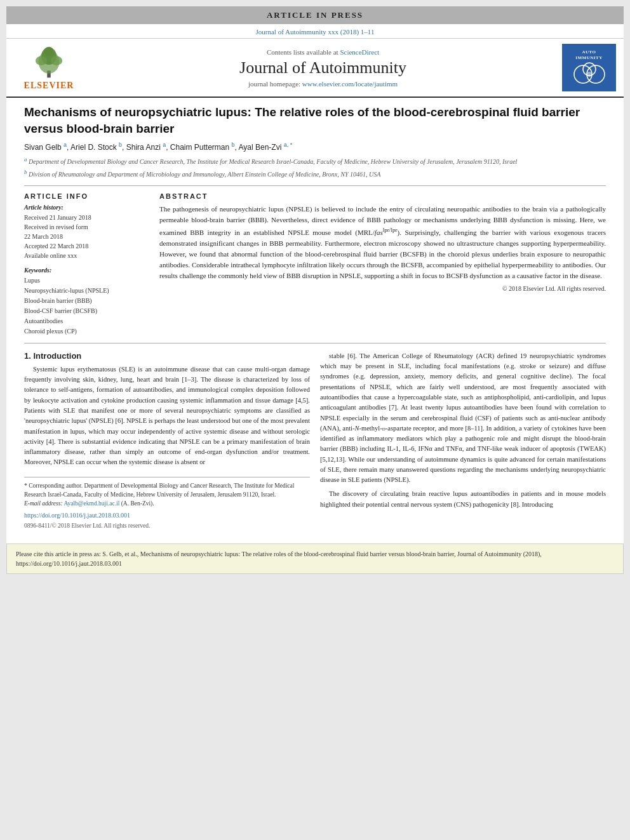  Describe the element at coordinates (86, 207) in the screenshot. I see `history-label: Article history:` at that location.